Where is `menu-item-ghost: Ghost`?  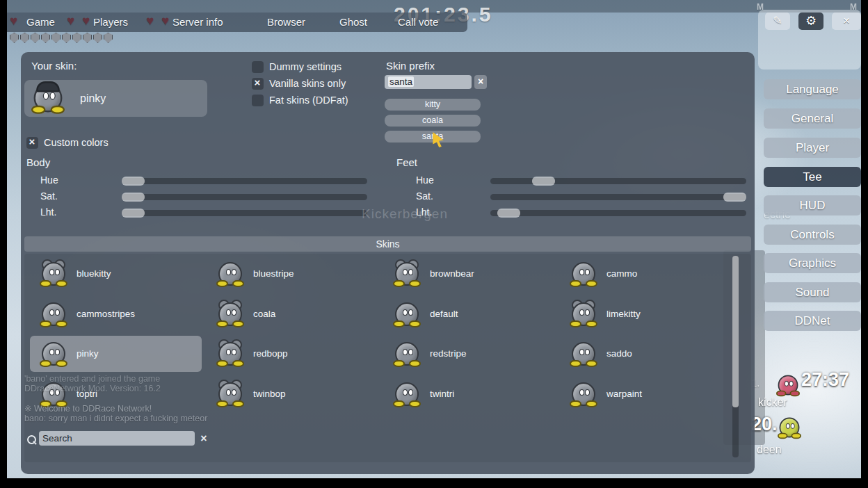
menu-item-ghost: Ghost is located at coordinates (353, 22).